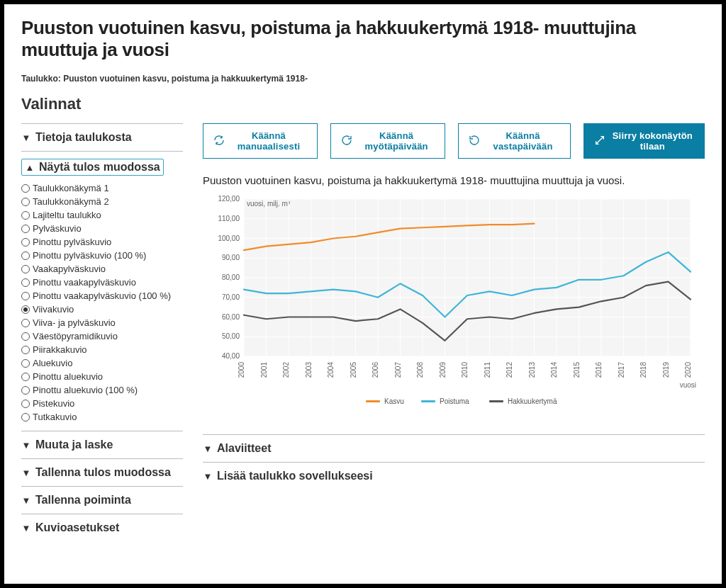 This screenshot has height=588, width=726. I want to click on svg-text: vuosi, so click(688, 385).